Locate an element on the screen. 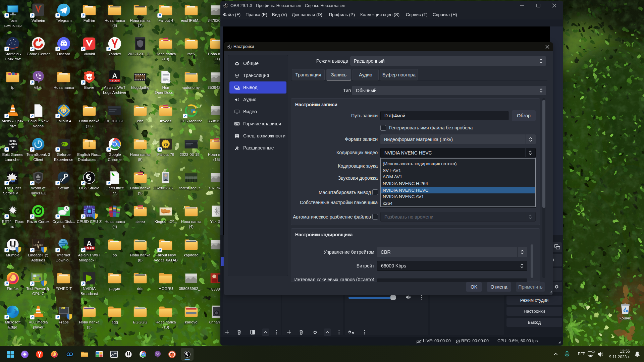 This screenshot has height=362, width=644. svg-text: LINEAGE is located at coordinates (38, 245).